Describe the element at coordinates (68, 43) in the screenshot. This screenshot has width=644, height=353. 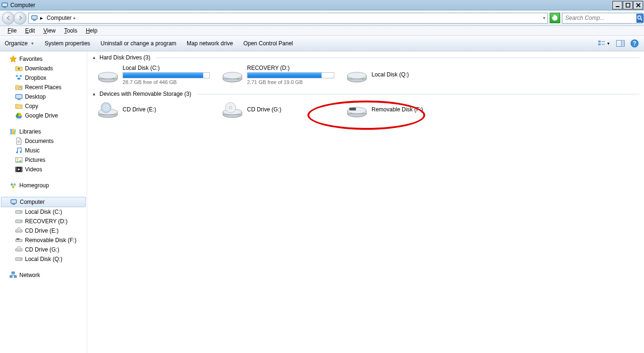
I see `cmd-system-properties: System properties` at that location.